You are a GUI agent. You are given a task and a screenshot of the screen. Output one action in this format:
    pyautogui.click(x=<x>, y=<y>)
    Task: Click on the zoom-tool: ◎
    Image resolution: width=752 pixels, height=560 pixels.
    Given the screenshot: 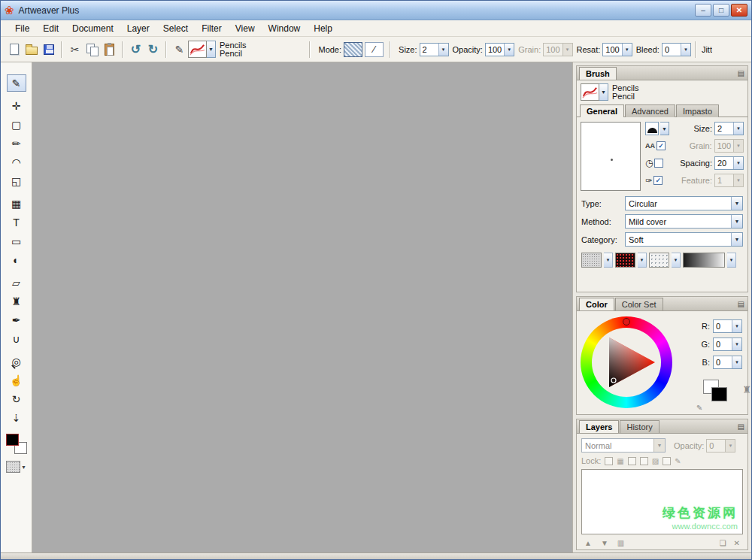 What is the action you would take?
    pyautogui.click(x=17, y=361)
    